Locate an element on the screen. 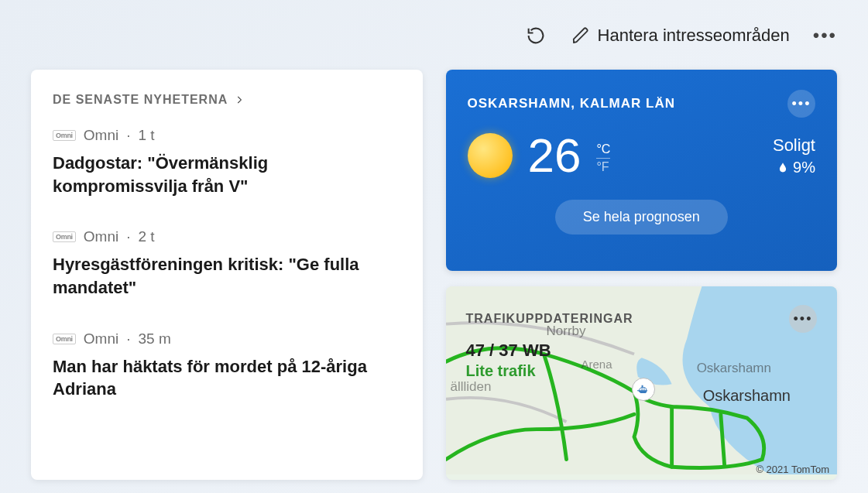  news-time: 1 t is located at coordinates (147, 135).